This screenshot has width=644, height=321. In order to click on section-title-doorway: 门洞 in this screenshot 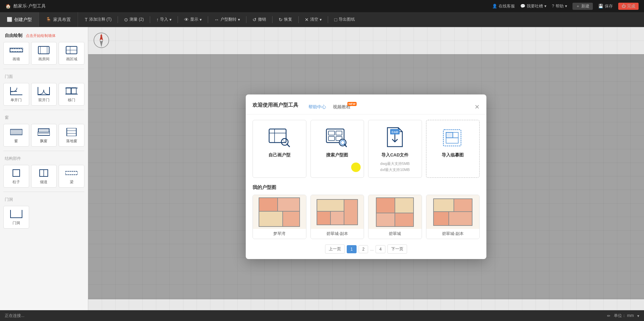, I will do `click(44, 199)`.